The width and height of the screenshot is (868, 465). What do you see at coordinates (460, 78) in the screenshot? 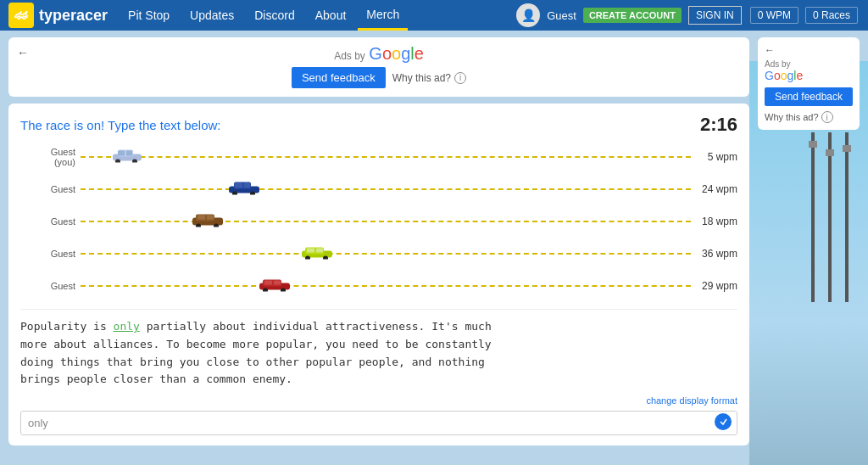
I see `info-icon: i` at bounding box center [460, 78].